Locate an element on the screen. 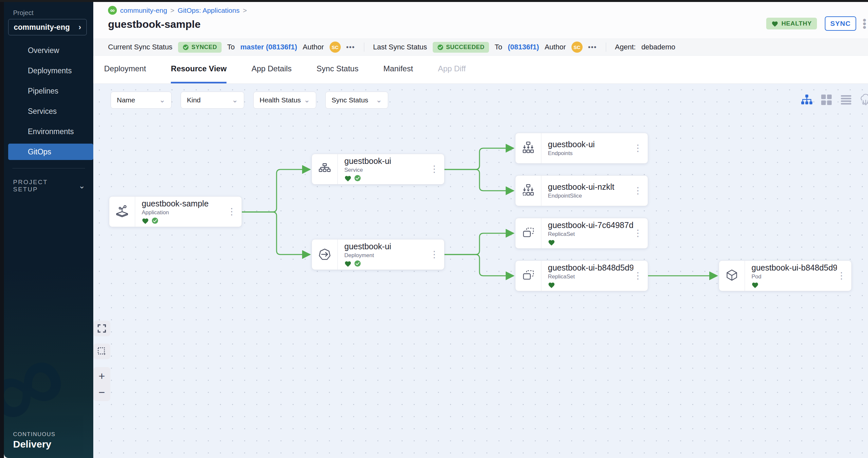 The width and height of the screenshot is (868, 458). divider is located at coordinates (606, 47).